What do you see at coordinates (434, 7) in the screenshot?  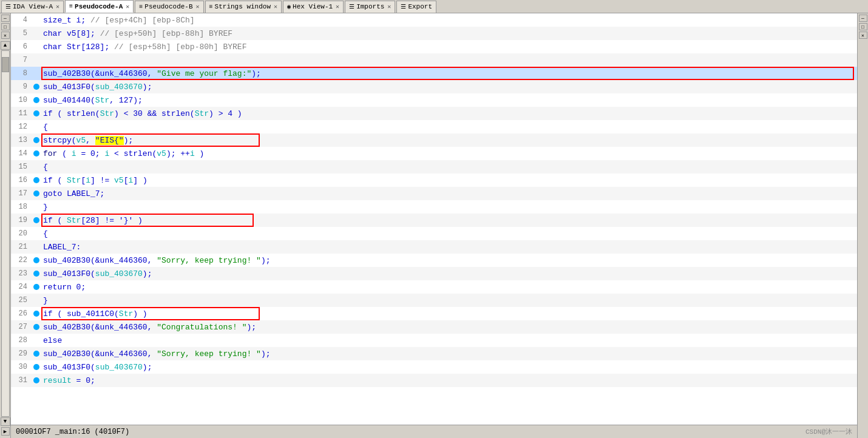 I see `tab-bar: ☰ IDA View-A ✕ ≡ Pseudocode-A ✕ ≡ Pseudo…` at bounding box center [434, 7].